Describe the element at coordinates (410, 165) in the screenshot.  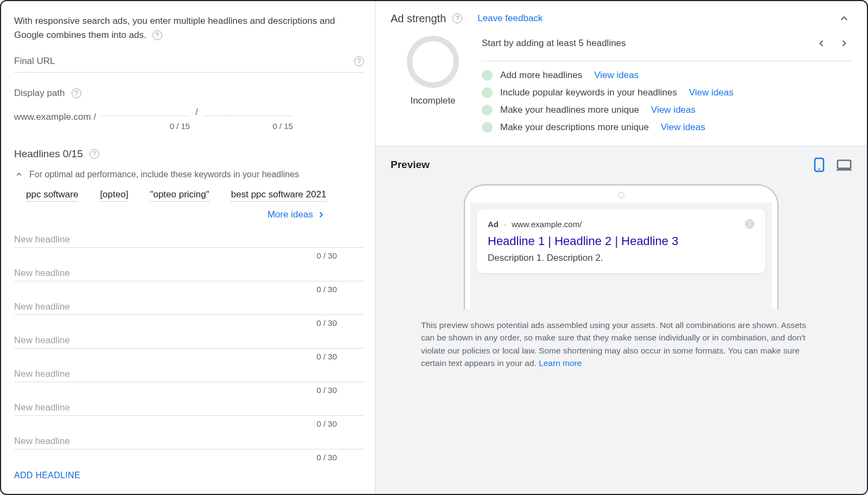
I see `preview-title: Preview` at that location.